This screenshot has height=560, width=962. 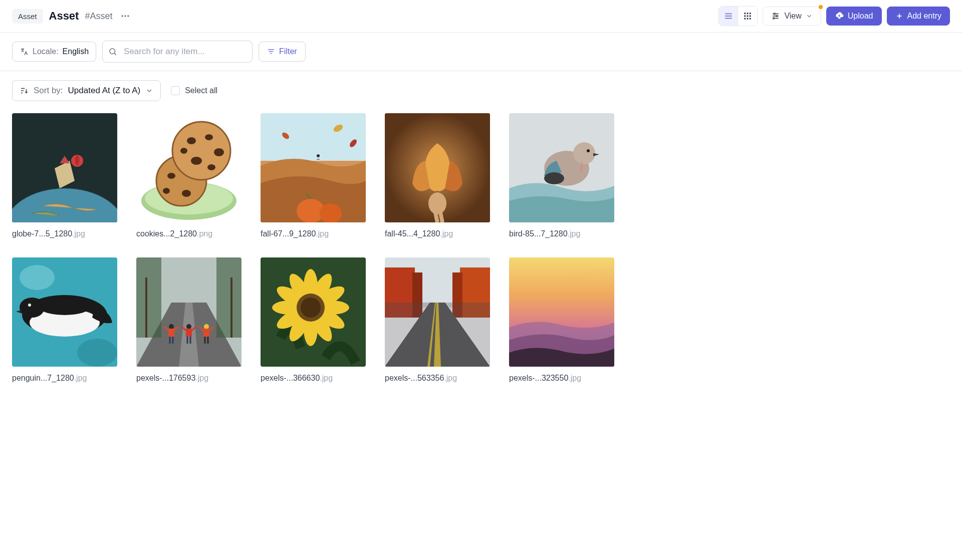 What do you see at coordinates (748, 16) in the screenshot?
I see `grid-view-button` at bounding box center [748, 16].